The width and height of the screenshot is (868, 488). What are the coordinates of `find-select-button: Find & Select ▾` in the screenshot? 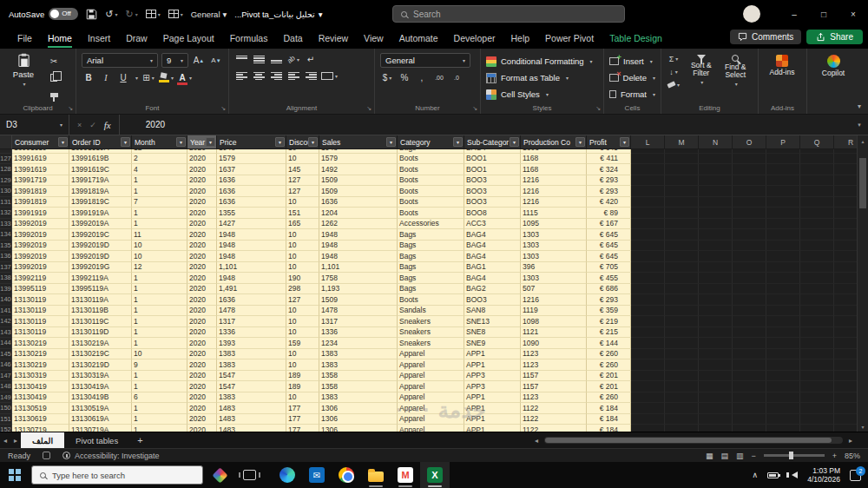 It's located at (736, 77).